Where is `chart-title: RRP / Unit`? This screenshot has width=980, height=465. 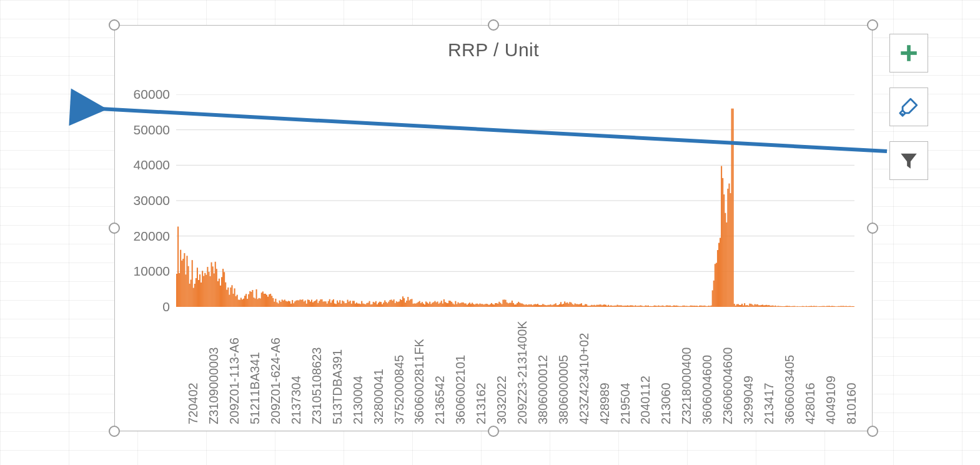 chart-title: RRP / Unit is located at coordinates (493, 50).